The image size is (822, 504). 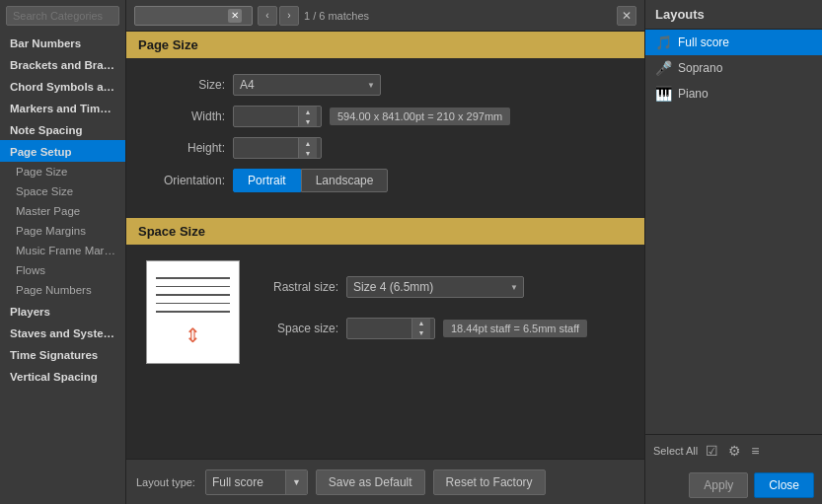 I want to click on space-label: Space size:, so click(x=299, y=328).